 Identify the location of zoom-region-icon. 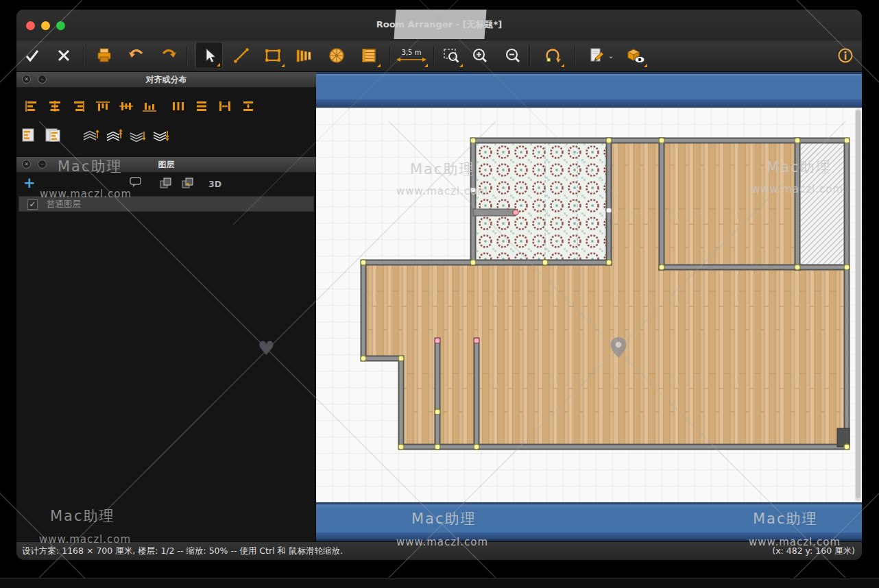
(451, 56).